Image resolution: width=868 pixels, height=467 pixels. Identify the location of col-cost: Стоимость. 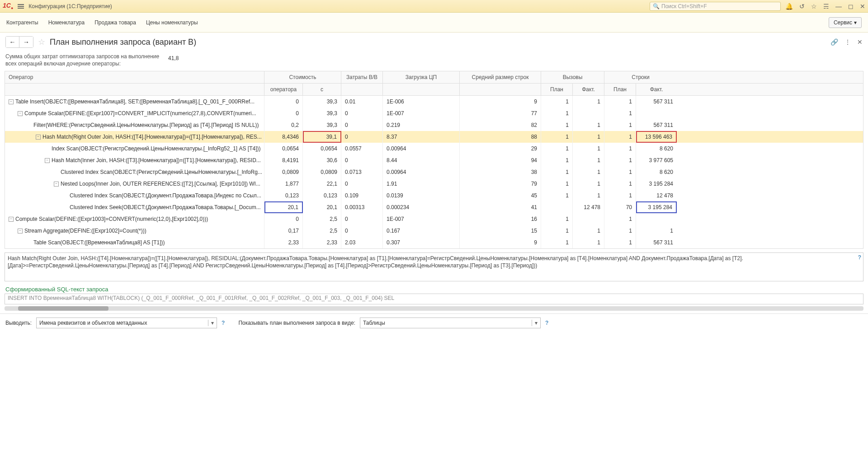
(303, 77).